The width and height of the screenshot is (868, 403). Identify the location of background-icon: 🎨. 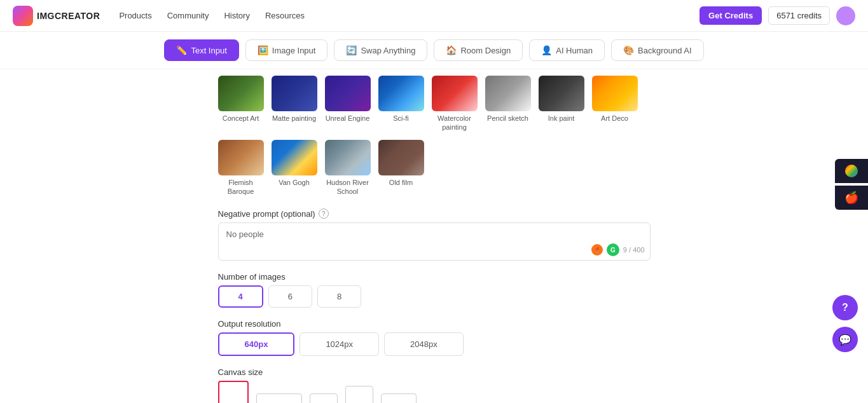
(628, 50).